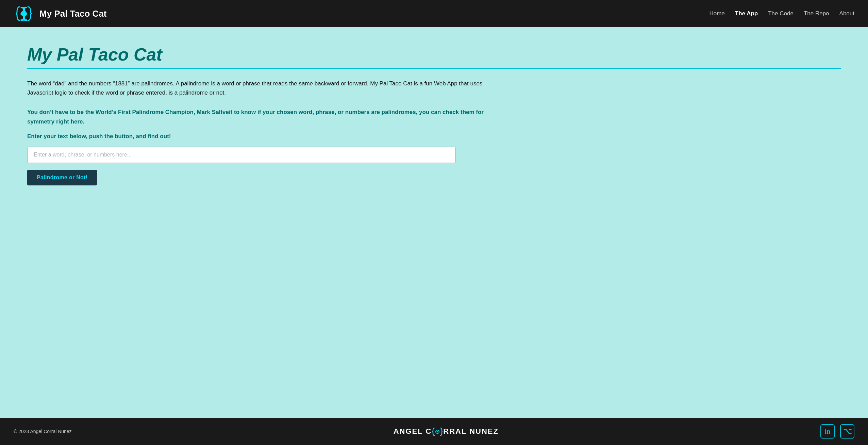 The width and height of the screenshot is (868, 445). I want to click on brand-link: { } My Pal Taco Cat, so click(60, 14).